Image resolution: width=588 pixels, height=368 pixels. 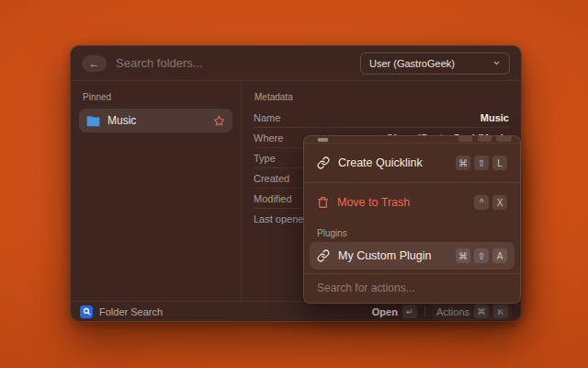 What do you see at coordinates (442, 311) in the screenshot?
I see `footer-actions-area: Open ↵ Actions ⌘ K` at bounding box center [442, 311].